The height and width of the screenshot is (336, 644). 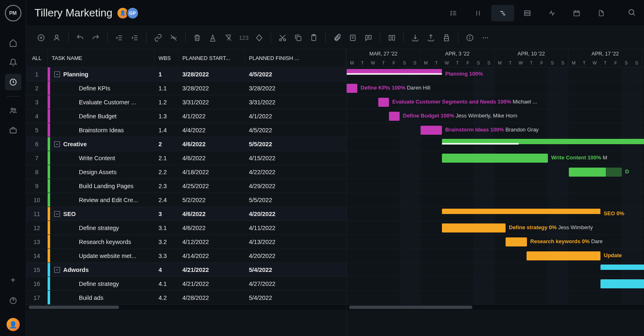 I want to click on task-name-cell: Evaluate Customer ..., so click(x=102, y=102).